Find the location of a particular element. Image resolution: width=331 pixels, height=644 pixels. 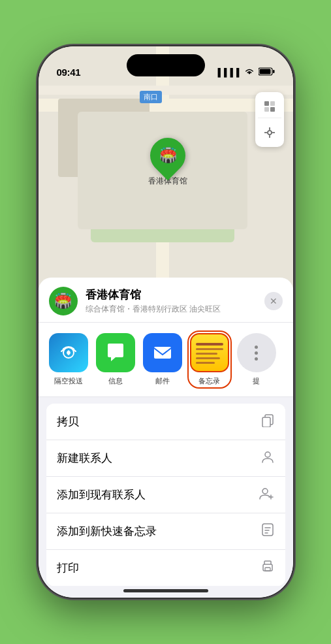

status-icons: ▐▐▐▐ is located at coordinates (244, 72).